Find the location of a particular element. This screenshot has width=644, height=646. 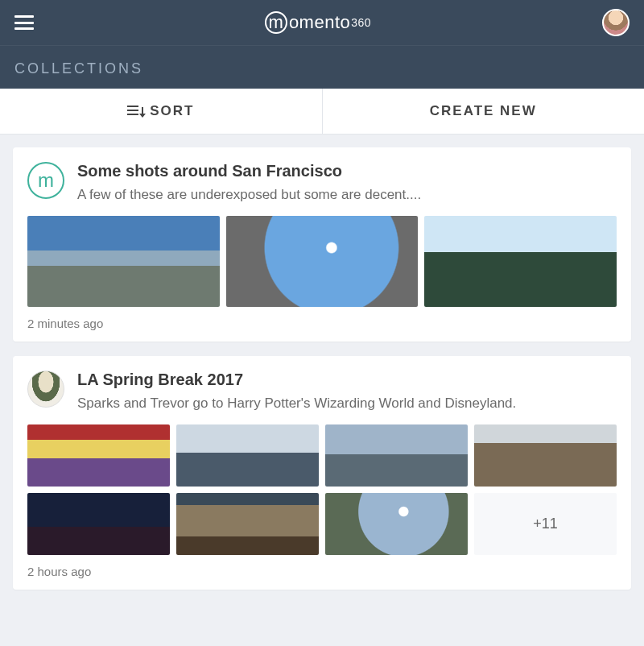

collection-title: LA Spring Break 2017 is located at coordinates (296, 380).